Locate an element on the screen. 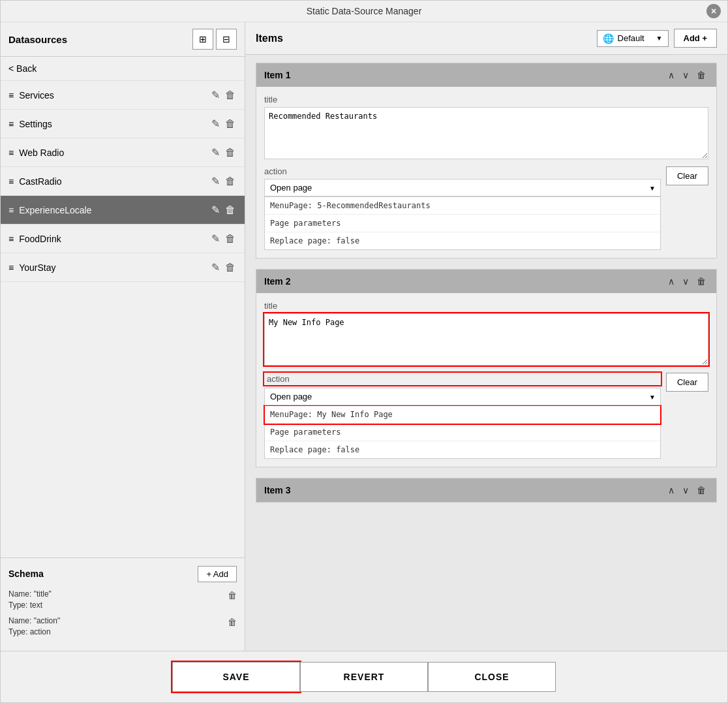 The width and height of the screenshot is (728, 703). language-selector: 🌐 Default ▼ is located at coordinates (633, 39).